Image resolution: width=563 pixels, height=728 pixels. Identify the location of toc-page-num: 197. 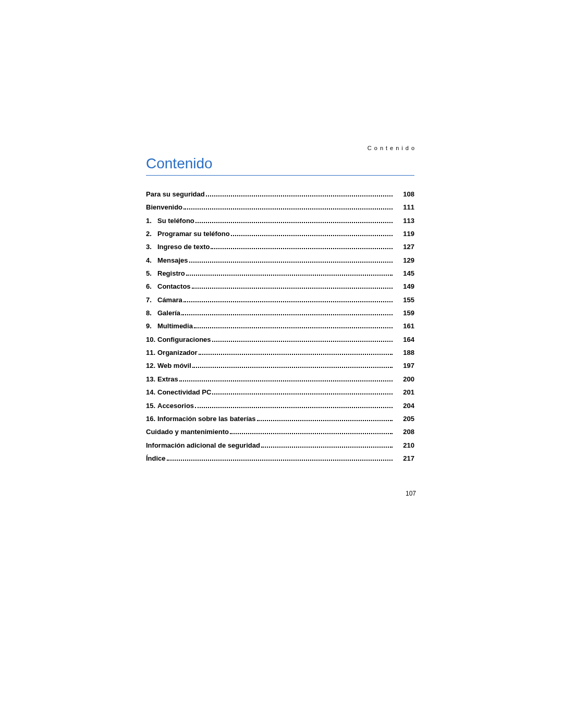
(406, 366).